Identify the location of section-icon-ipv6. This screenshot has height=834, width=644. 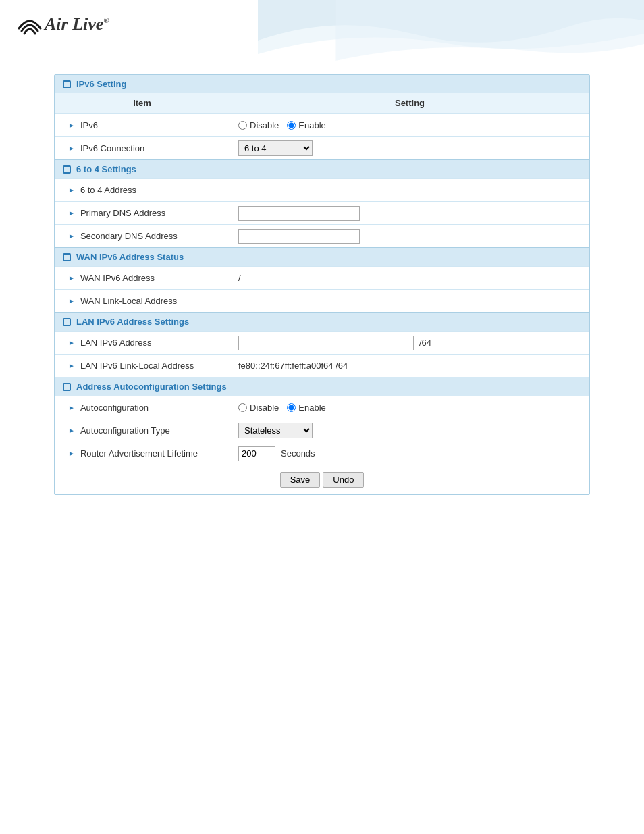
(67, 84).